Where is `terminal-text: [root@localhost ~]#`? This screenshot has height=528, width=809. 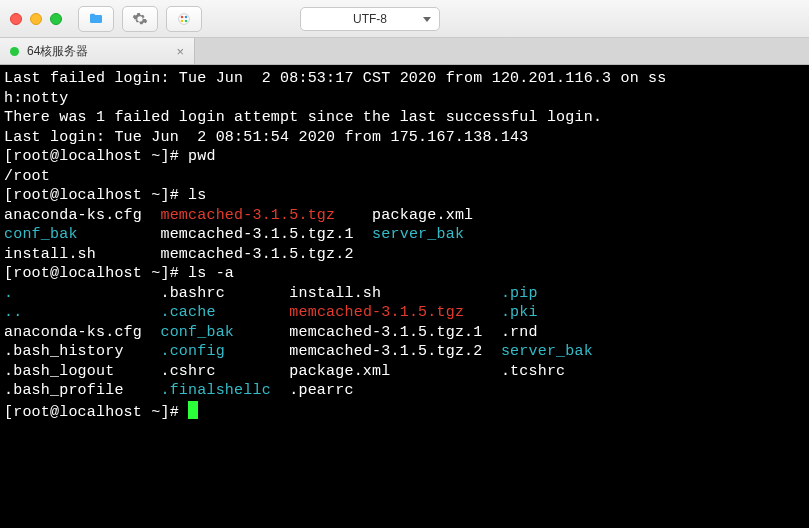 terminal-text: [root@localhost ~]# is located at coordinates (96, 412).